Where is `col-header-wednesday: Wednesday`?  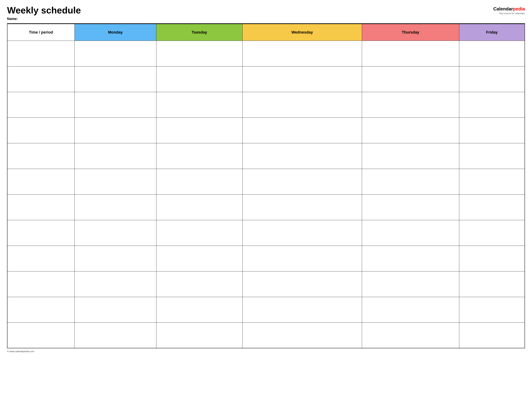 col-header-wednesday: Wednesday is located at coordinates (302, 32).